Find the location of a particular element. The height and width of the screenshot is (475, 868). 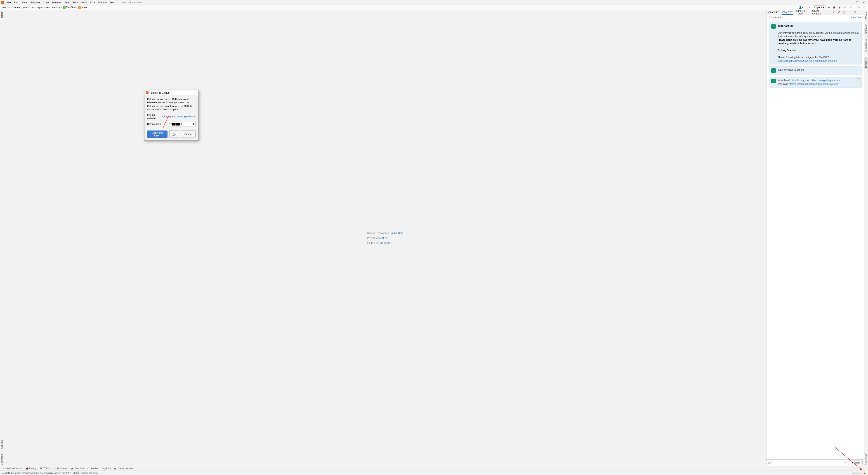

run-button: ▶ is located at coordinates (829, 7).